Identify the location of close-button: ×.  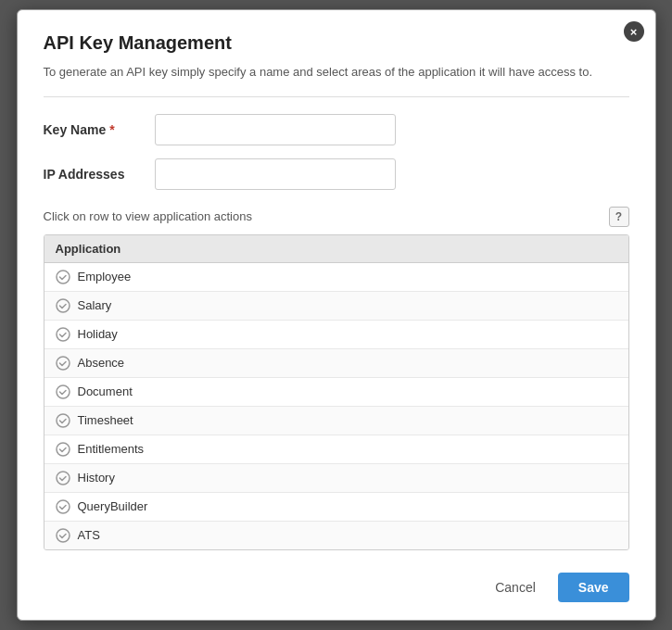
(634, 32).